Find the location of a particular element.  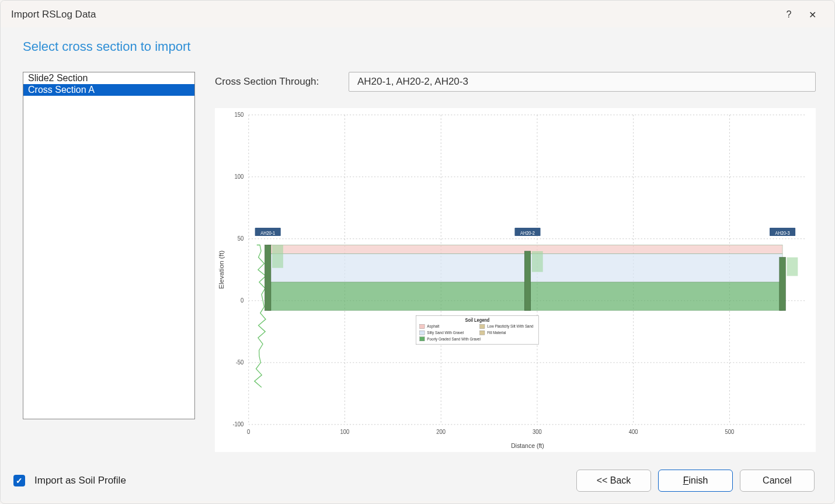

back-button: << Back is located at coordinates (614, 481).